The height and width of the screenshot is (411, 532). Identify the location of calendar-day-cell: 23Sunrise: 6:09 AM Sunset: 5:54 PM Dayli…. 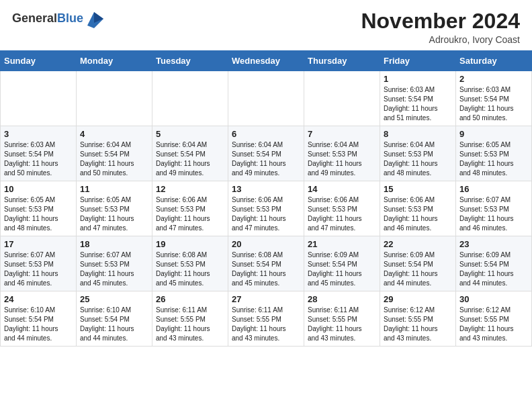
(494, 264).